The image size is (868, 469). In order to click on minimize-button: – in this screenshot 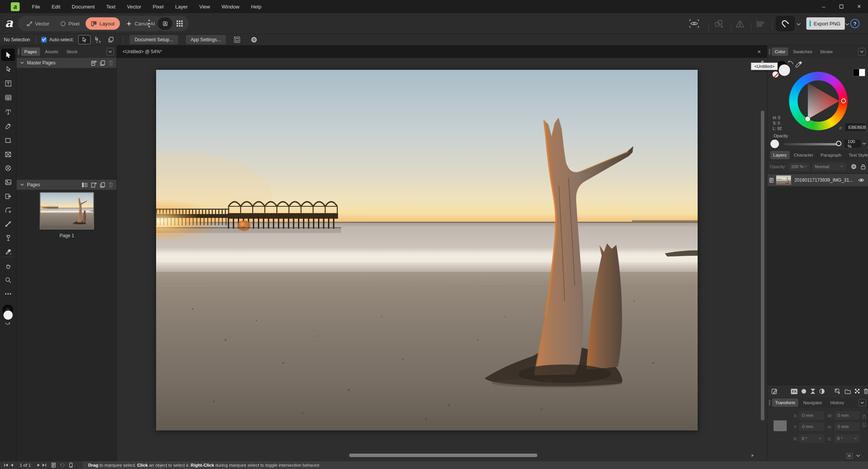, I will do `click(824, 7)`.